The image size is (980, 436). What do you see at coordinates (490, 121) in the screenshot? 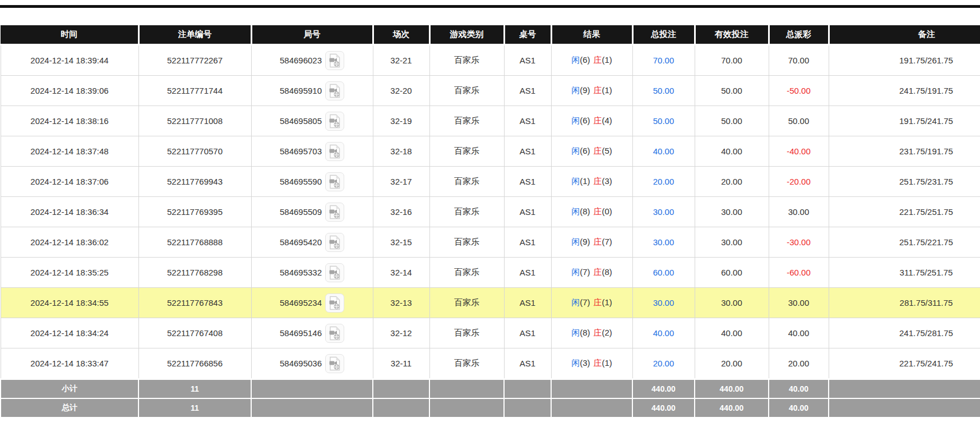
I see `bet-row: 2024-12-14 18:38:16 522117771008 5846958…` at bounding box center [490, 121].